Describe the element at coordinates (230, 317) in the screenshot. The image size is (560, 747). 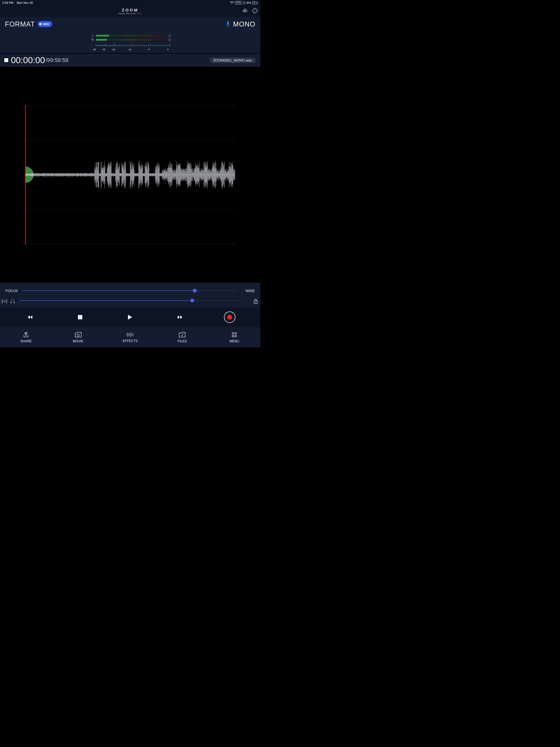
I see `record-button` at that location.